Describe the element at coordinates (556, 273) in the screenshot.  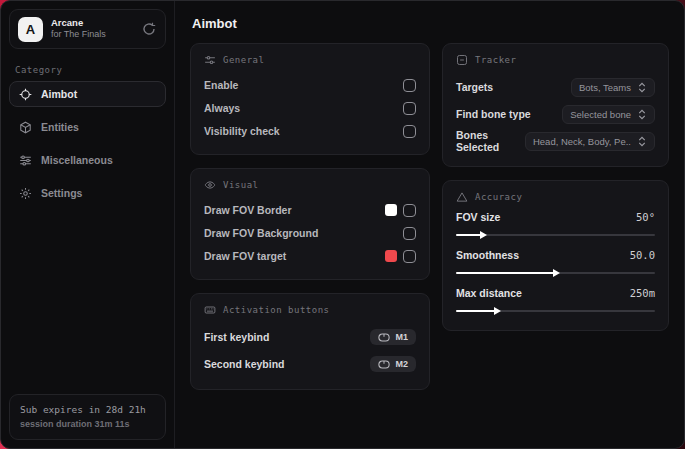
I see `smoothness-slider` at that location.